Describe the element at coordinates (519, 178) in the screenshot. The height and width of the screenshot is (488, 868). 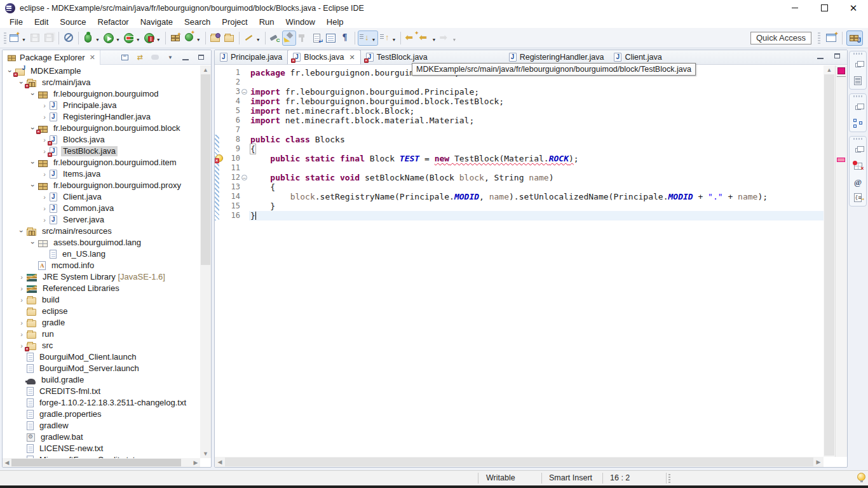
I see `code-line-12: 12 public static void setBlockName(Block…` at that location.